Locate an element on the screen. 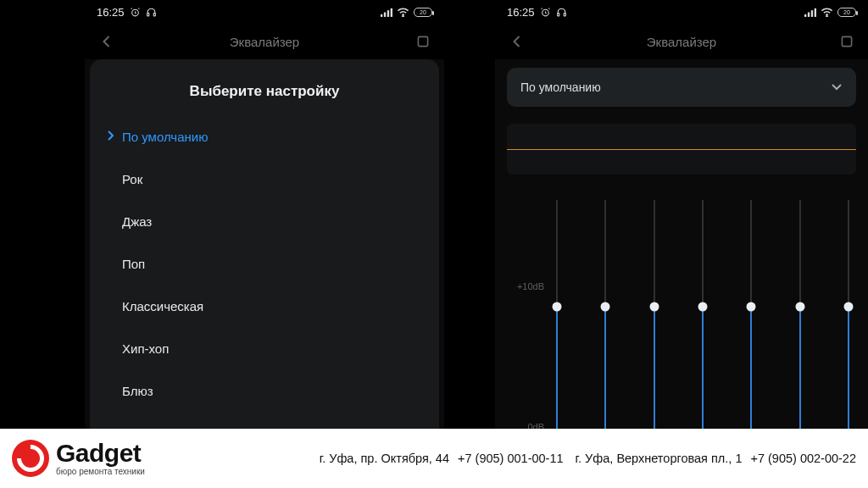 The height and width of the screenshot is (488, 868). sheet-title: Выберите настройку is located at coordinates (264, 95).